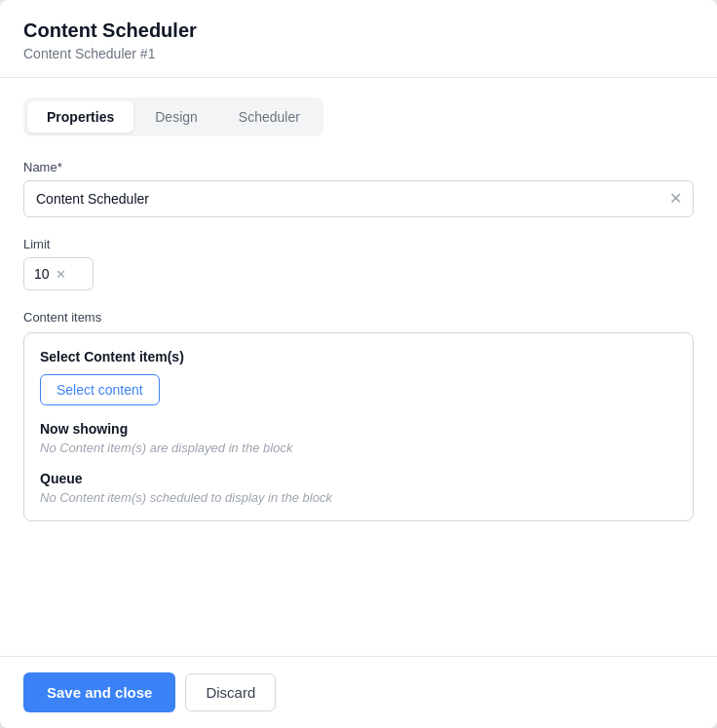 The image size is (717, 728). I want to click on modal-title: Content Scheduler, so click(358, 31).